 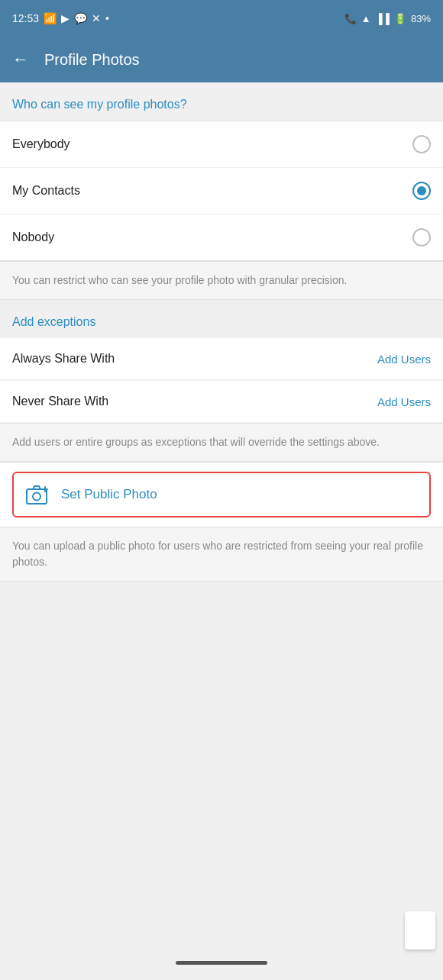 What do you see at coordinates (50, 18) in the screenshot?
I see `signal-icon: 📶` at bounding box center [50, 18].